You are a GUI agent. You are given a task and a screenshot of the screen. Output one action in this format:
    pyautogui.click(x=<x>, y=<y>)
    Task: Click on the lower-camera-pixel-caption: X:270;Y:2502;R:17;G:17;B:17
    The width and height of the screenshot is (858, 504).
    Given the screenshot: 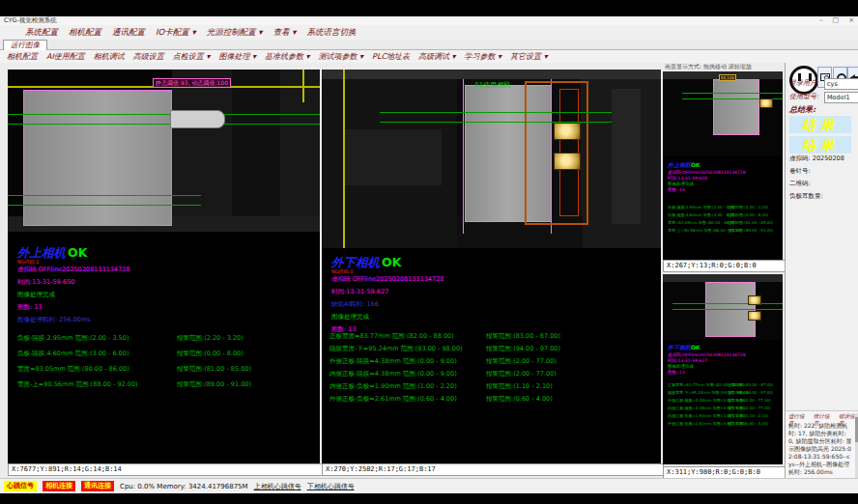 What is the action you would take?
    pyautogui.click(x=493, y=469)
    